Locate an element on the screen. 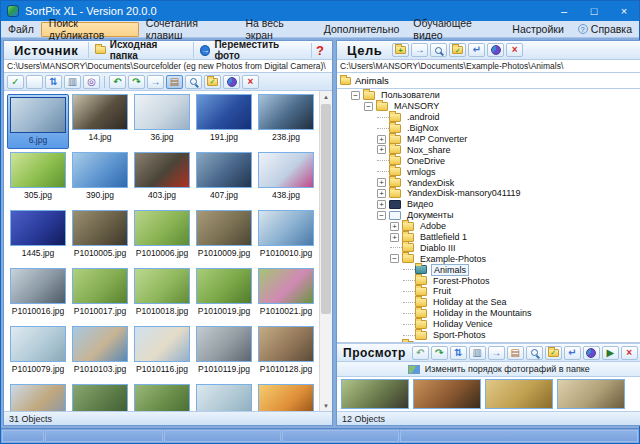  thumbnail-P1010128.jpg: P1010128.jpg is located at coordinates (286, 354).